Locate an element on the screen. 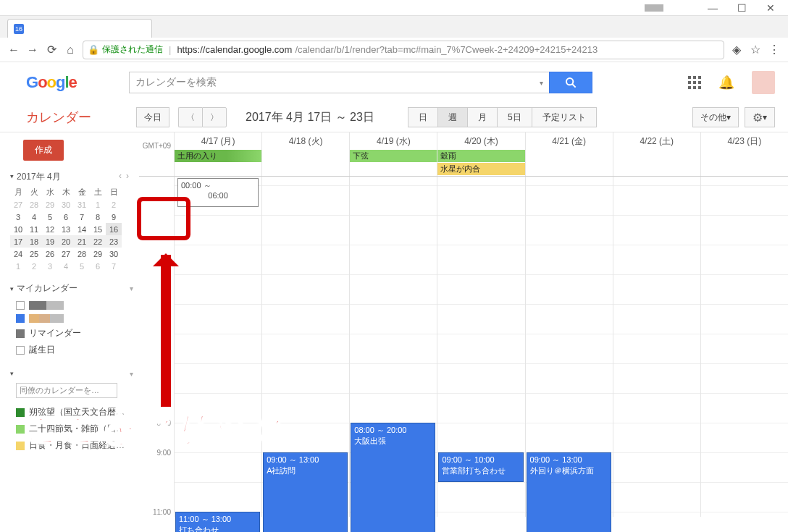  settings-button: ⚙ ▾ is located at coordinates (760, 117).